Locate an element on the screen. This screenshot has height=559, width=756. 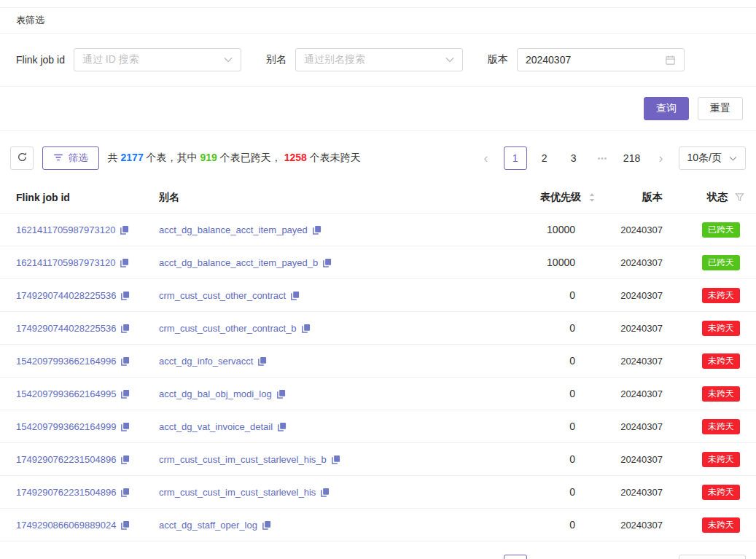
job-id-link: 1542097993662164999 is located at coordinates (66, 427).